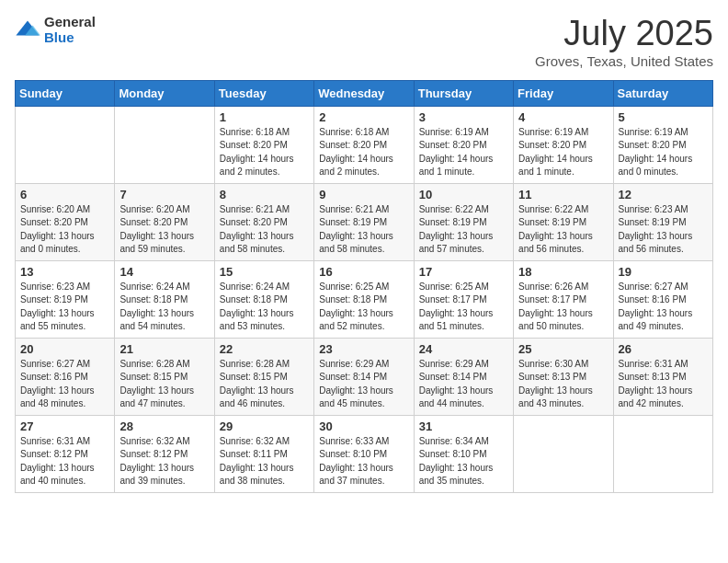 This screenshot has height=563, width=728. What do you see at coordinates (364, 307) in the screenshot?
I see `day-info: Sunrise: 6:25 AMSunset: 8:18 PMDaylight:…` at bounding box center [364, 307].